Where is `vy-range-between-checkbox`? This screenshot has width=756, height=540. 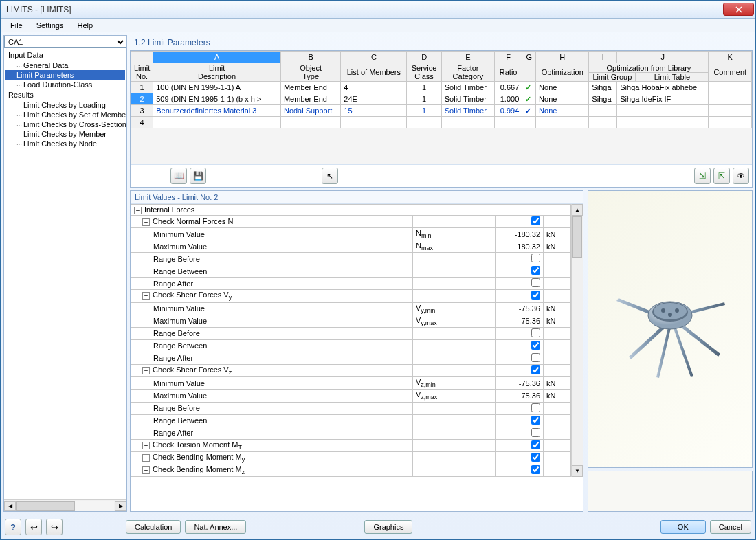 vy-range-between-checkbox is located at coordinates (536, 345).